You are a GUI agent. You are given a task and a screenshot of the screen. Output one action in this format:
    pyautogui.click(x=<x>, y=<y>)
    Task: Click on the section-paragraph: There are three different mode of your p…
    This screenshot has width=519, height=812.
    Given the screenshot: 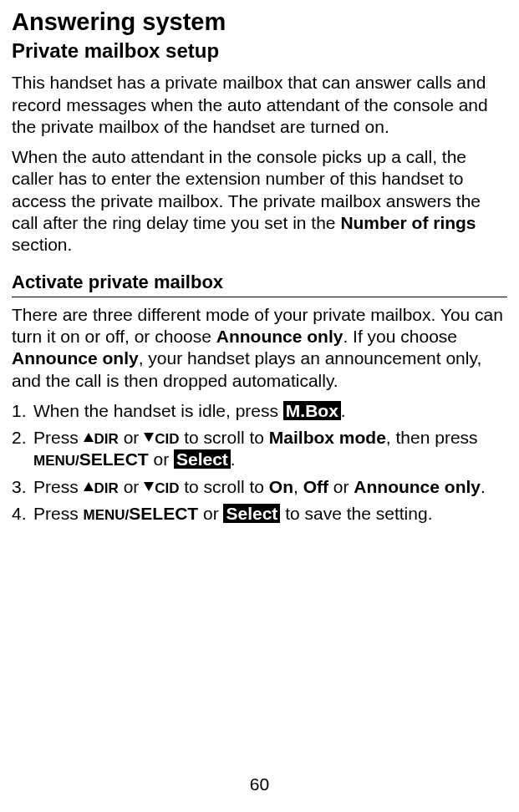 What is the action you would take?
    pyautogui.click(x=259, y=348)
    